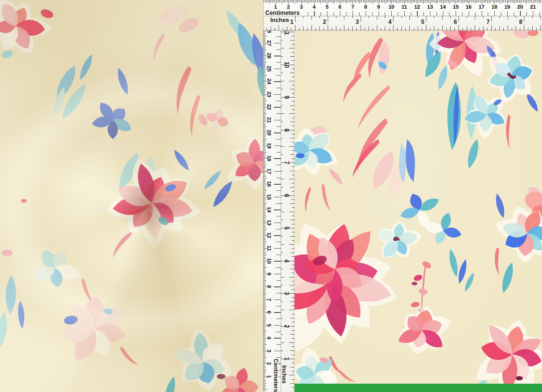 This screenshot has width=542, height=392. I want to click on cm-number: 13, so click(270, 223).